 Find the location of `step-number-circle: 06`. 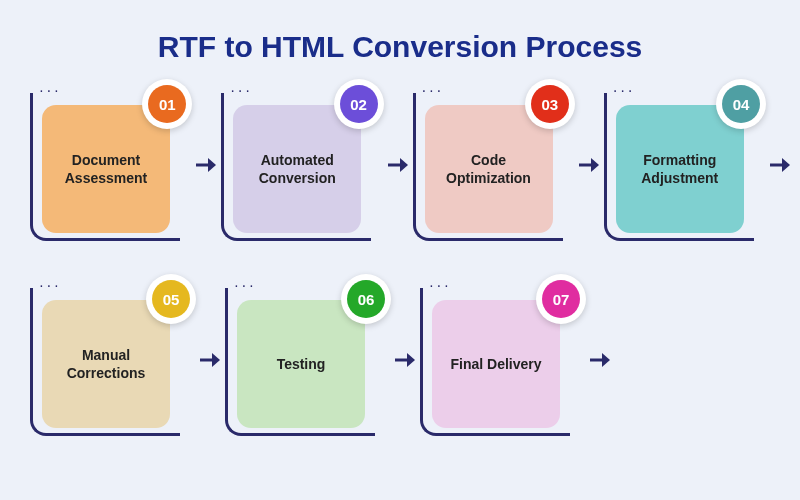

step-number-circle: 06 is located at coordinates (366, 299).